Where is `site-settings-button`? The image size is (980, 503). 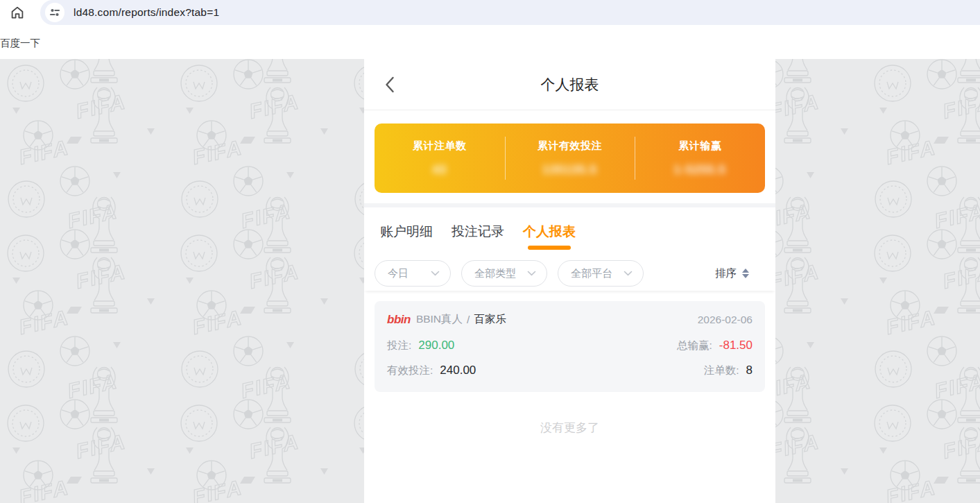 site-settings-button is located at coordinates (55, 12).